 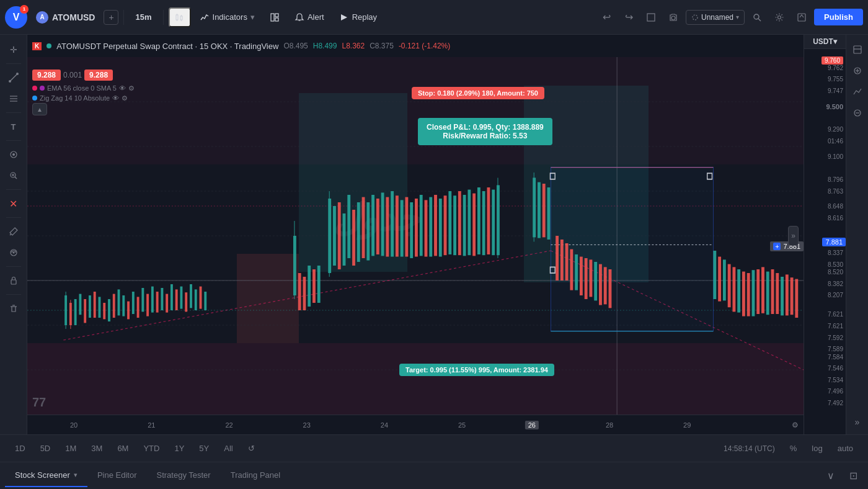 I want to click on time-label-24: 24, so click(x=384, y=425).